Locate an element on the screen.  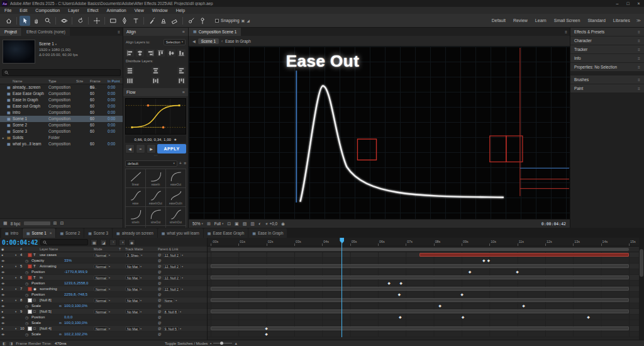
zoom-slider-track is located at coordinates (223, 343).